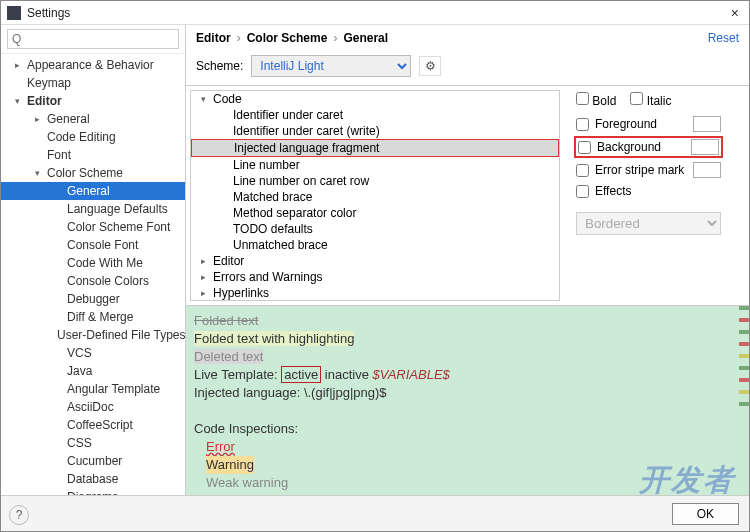 This screenshot has height=532, width=750. Describe the element at coordinates (93, 492) in the screenshot. I see `tree-item: Diagrams` at that location.